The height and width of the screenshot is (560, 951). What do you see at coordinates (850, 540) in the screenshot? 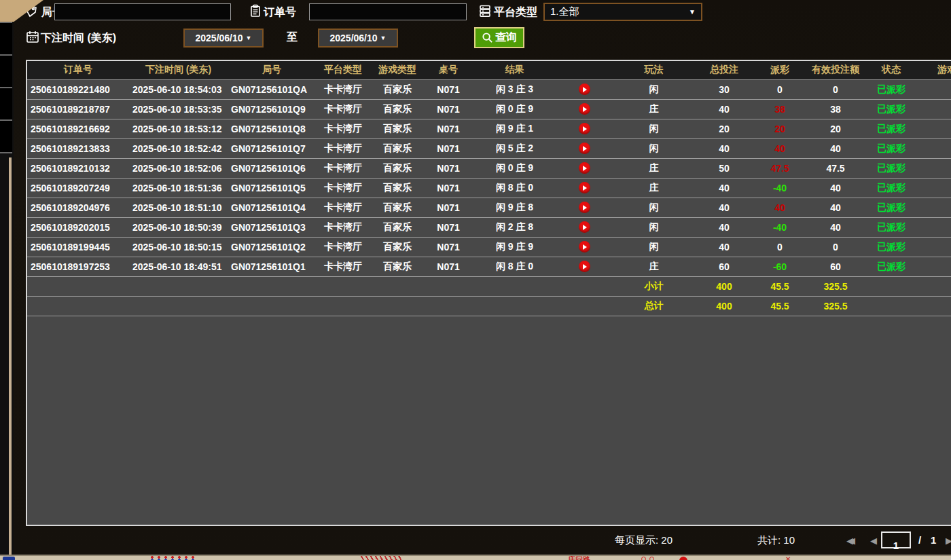
I see `first-page-icon: ◀◀` at bounding box center [850, 540].